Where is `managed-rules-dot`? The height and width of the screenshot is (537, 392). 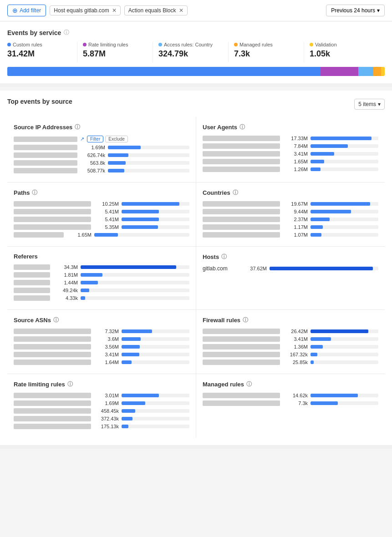 managed-rules-dot is located at coordinates (236, 45).